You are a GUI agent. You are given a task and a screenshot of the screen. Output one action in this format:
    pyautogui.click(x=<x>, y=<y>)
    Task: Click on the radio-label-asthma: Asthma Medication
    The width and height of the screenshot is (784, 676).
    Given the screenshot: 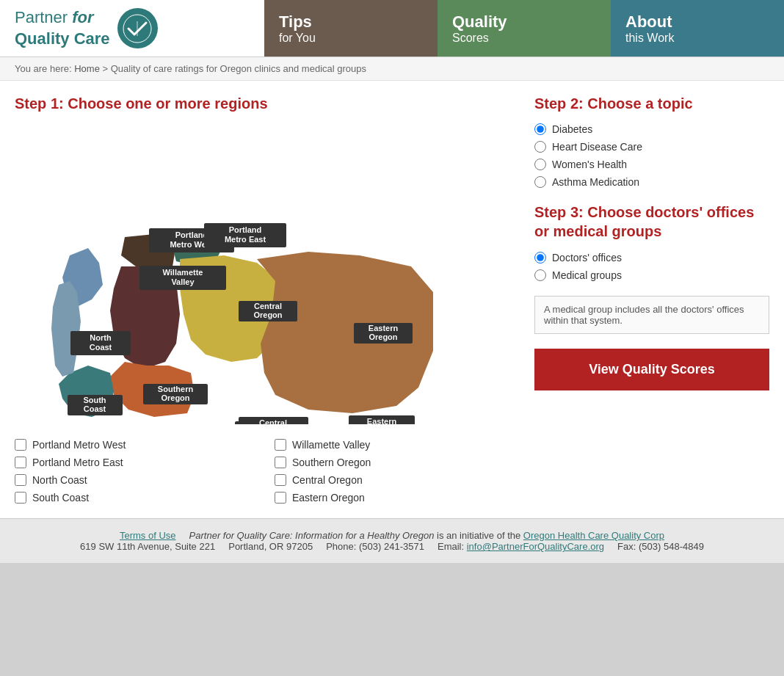 What is the action you would take?
    pyautogui.click(x=596, y=182)
    